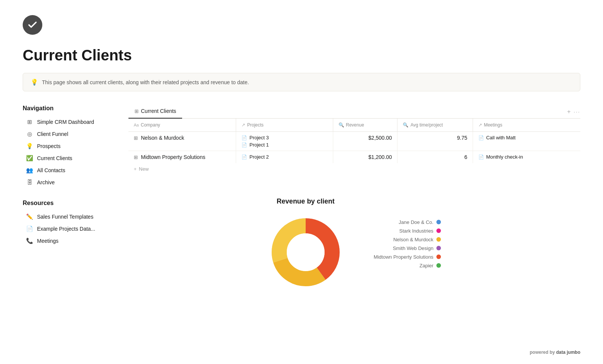 Image resolution: width=603 pixels, height=364 pixels. What do you see at coordinates (145, 82) in the screenshot?
I see `info-text: This page shows all current clients, alo…` at bounding box center [145, 82].